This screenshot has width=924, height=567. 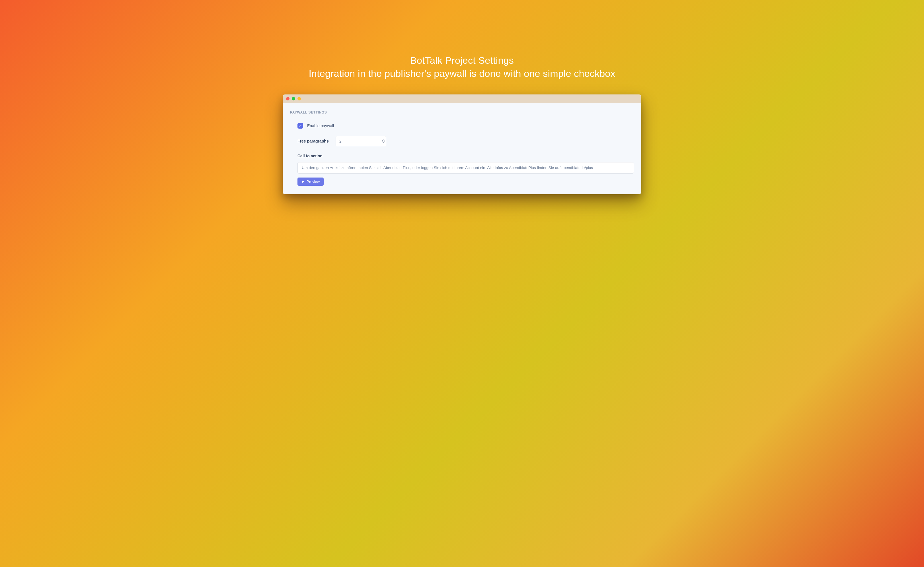 I want to click on section-title: PAYWALL SETTINGS, so click(x=462, y=112).